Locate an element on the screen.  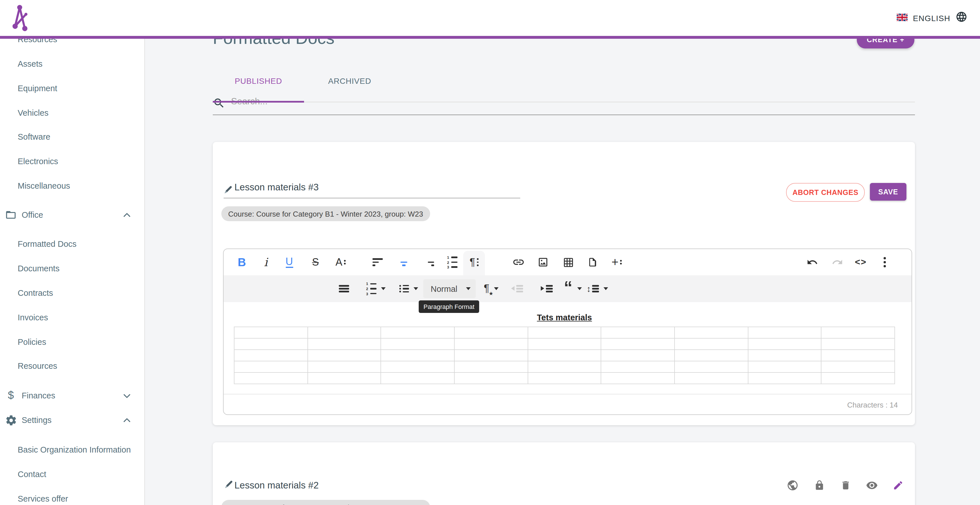
sidebar: Resources Assets Equipment Vehicles Soft… is located at coordinates (72, 252).